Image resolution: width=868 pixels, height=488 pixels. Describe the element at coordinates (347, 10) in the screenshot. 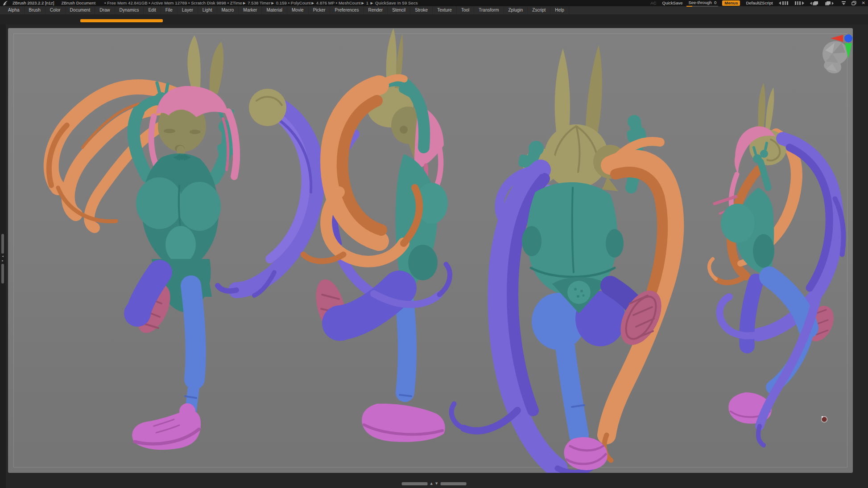

I see `menu-item-preferences: Preferences` at that location.